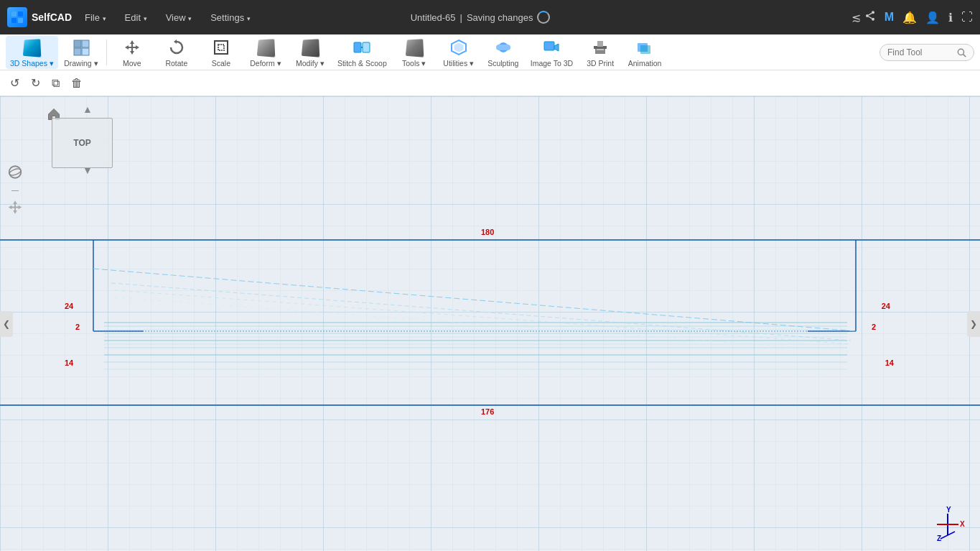 This screenshot has height=551, width=980. What do you see at coordinates (543, 17) in the screenshot?
I see `saving-spinner` at bounding box center [543, 17].